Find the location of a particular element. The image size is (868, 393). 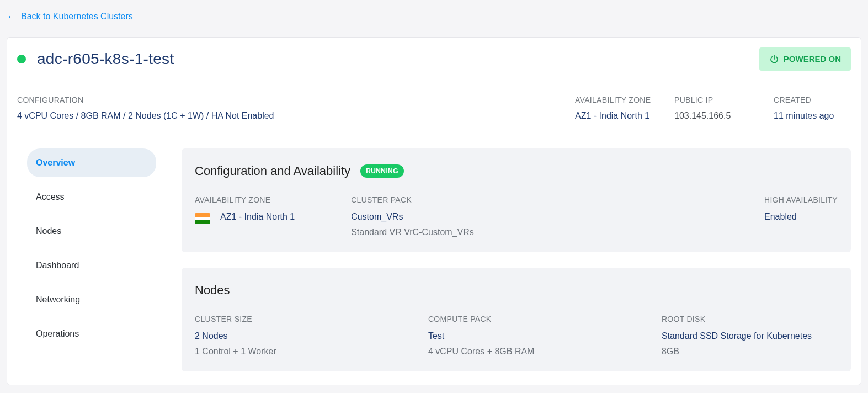

back-link-label: Back to Kubernetes Clusters is located at coordinates (77, 17).